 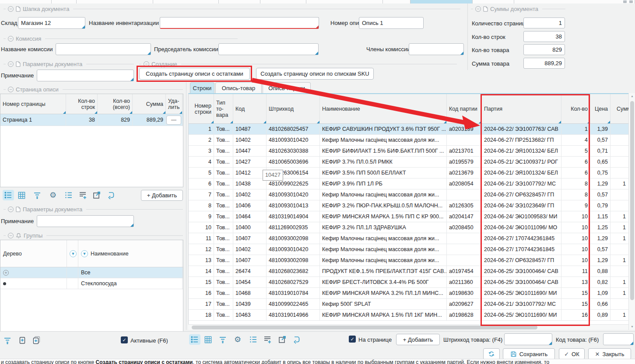 What do you see at coordinates (600, 108) in the screenshot?
I see `column-header: Цена` at bounding box center [600, 108].